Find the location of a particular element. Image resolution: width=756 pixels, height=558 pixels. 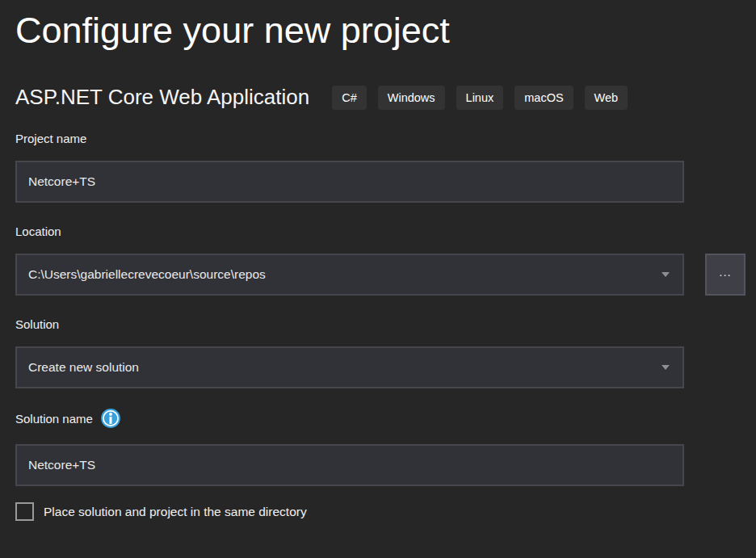

solution-value: Create new solution is located at coordinates (84, 367).